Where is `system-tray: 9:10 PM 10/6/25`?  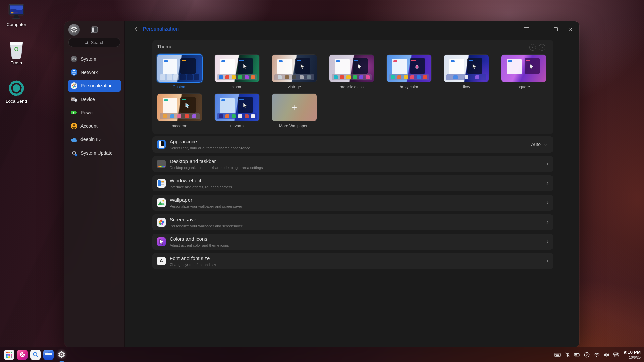 system-tray: 9:10 PM 10/6/25 is located at coordinates (599, 355).